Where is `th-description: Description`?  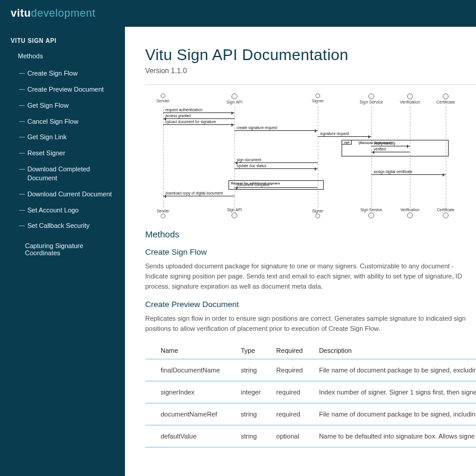
th-description: Description is located at coordinates (394, 351).